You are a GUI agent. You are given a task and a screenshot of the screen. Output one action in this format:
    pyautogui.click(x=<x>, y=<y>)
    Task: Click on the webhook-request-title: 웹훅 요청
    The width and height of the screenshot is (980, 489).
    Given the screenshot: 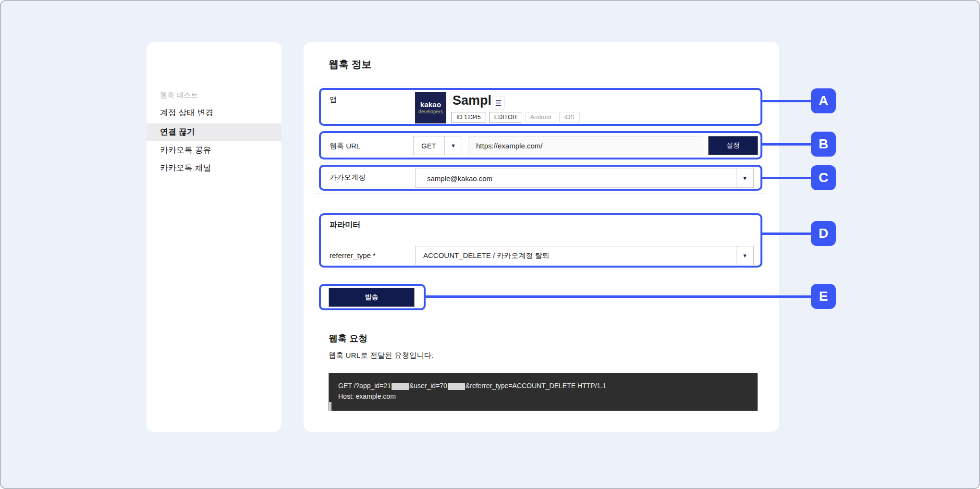 What is the action you would take?
    pyautogui.click(x=348, y=339)
    